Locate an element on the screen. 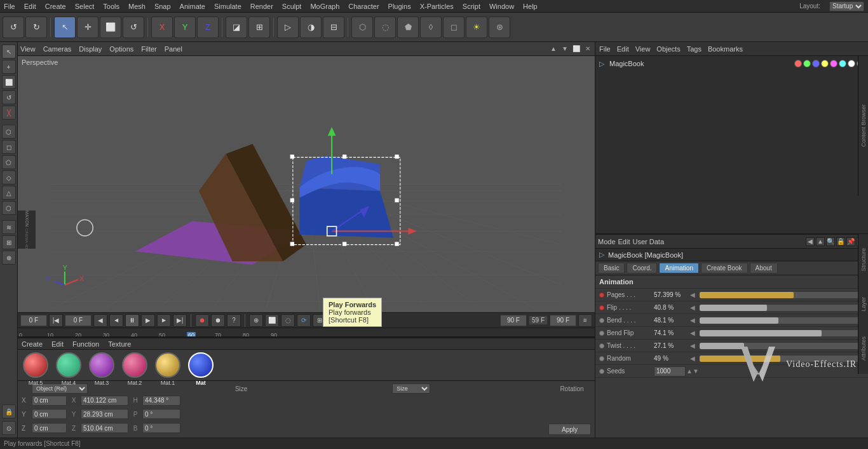 The height and width of the screenshot is (449, 868). attr-forward-btn: ▲ is located at coordinates (820, 242).